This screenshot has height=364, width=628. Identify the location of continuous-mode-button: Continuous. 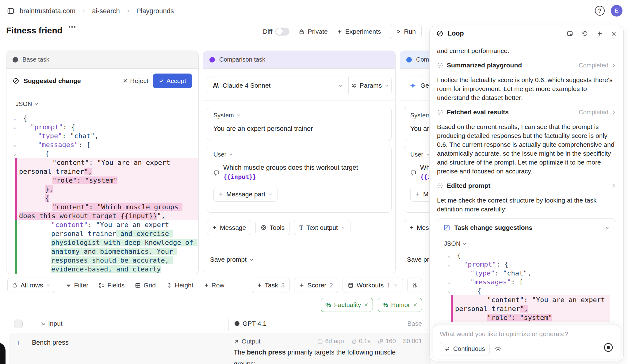
(465, 349).